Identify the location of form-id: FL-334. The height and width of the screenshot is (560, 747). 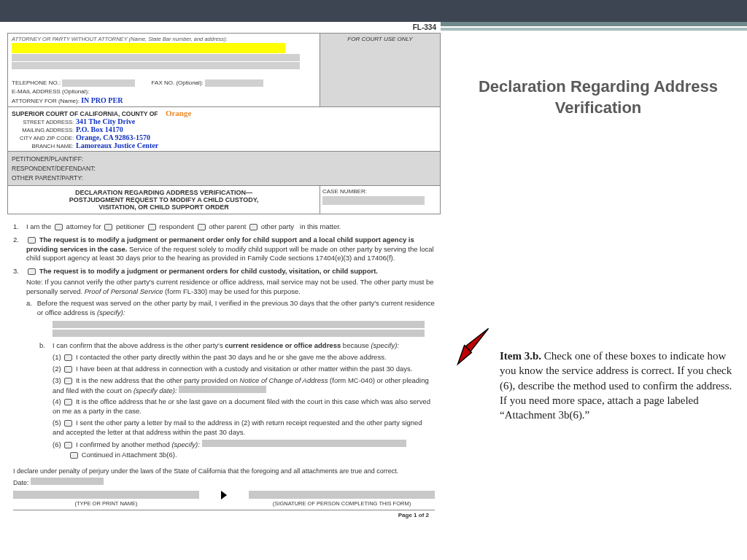
(224, 28).